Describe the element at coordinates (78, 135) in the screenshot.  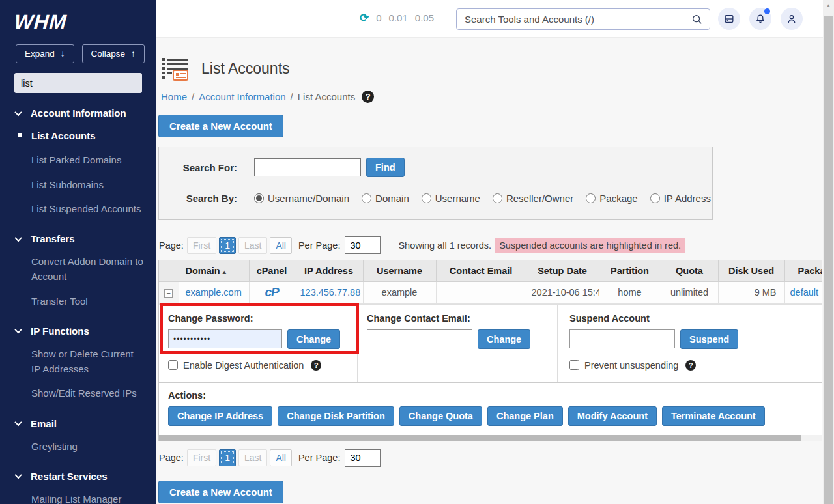
I see `sidebar-item-list-accounts: List Accounts` at that location.